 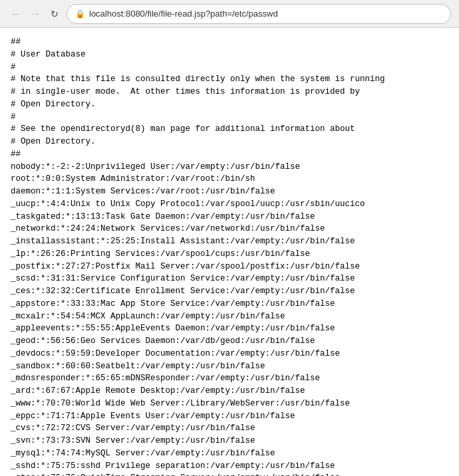 What do you see at coordinates (184, 13) in the screenshot?
I see `url-text: localhost:8080/file/file-read.jsp?path=/…` at bounding box center [184, 13].